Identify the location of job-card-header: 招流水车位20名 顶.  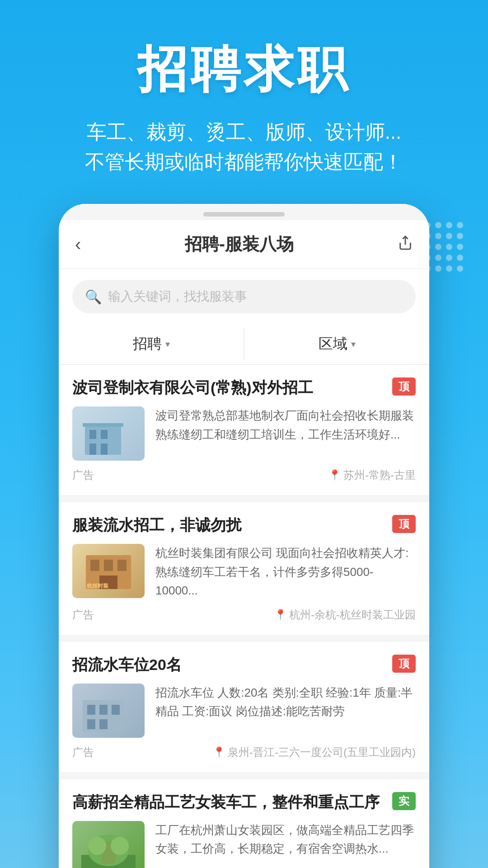
(244, 665).